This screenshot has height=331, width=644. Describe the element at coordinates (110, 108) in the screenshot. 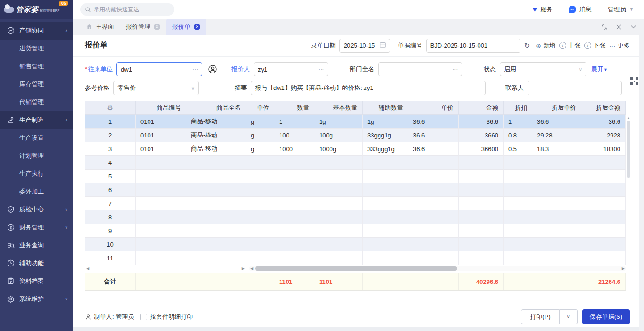

I see `column-settings-gear-icon: ⚙` at that location.